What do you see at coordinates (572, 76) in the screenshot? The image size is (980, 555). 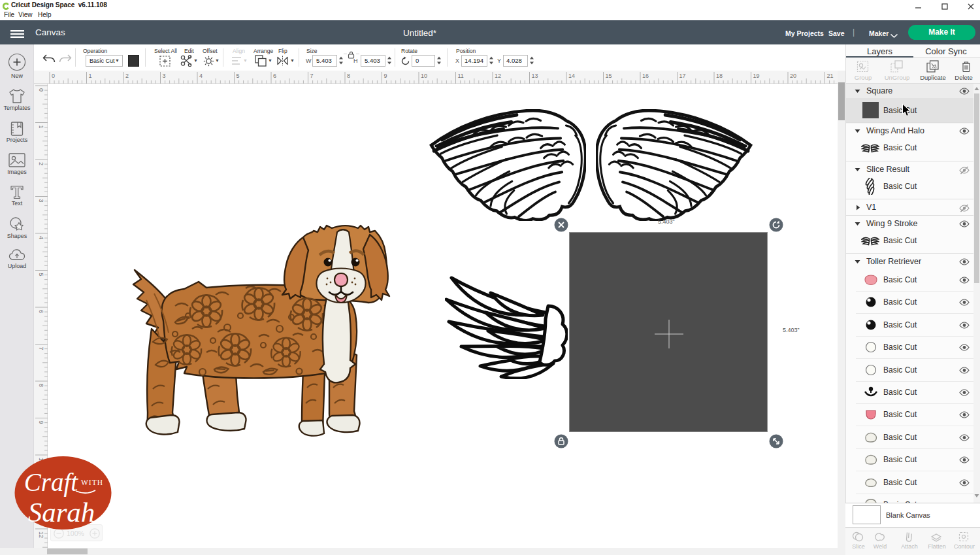 I see `svg-text: 14` at bounding box center [572, 76].